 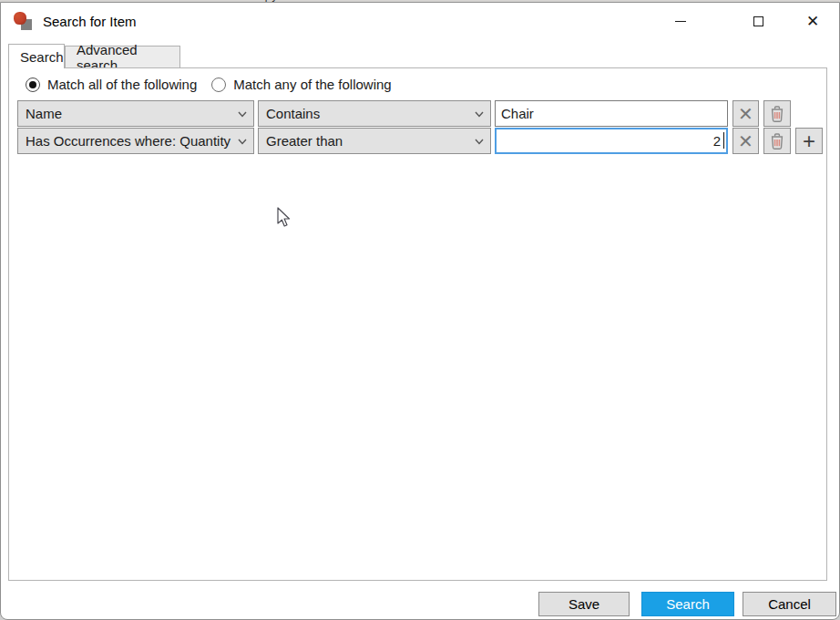 I want to click on field-dropdown: Name, so click(x=136, y=113).